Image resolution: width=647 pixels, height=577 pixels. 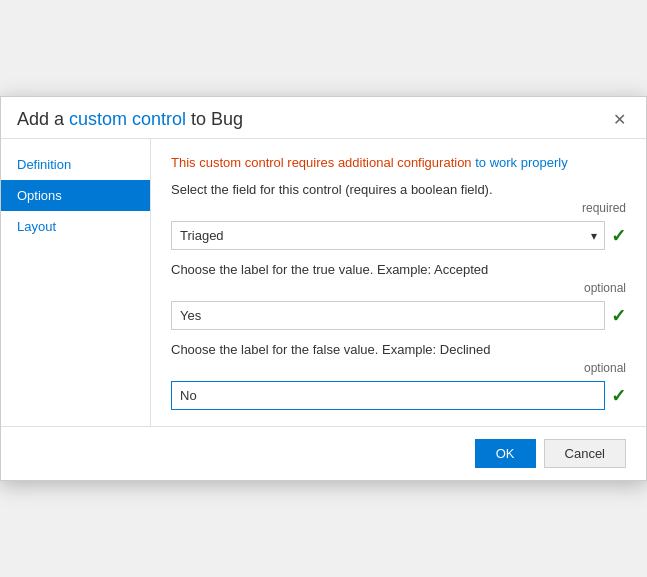 What do you see at coordinates (398, 376) in the screenshot?
I see `false-label-group: Choose the label for the false value. Ex…` at bounding box center [398, 376].